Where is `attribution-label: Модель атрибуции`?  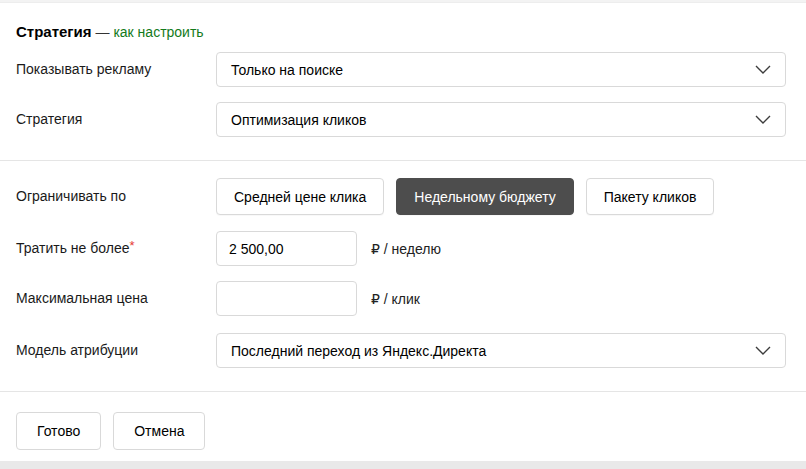
attribution-label: Модель атрибуции is located at coordinates (116, 350).